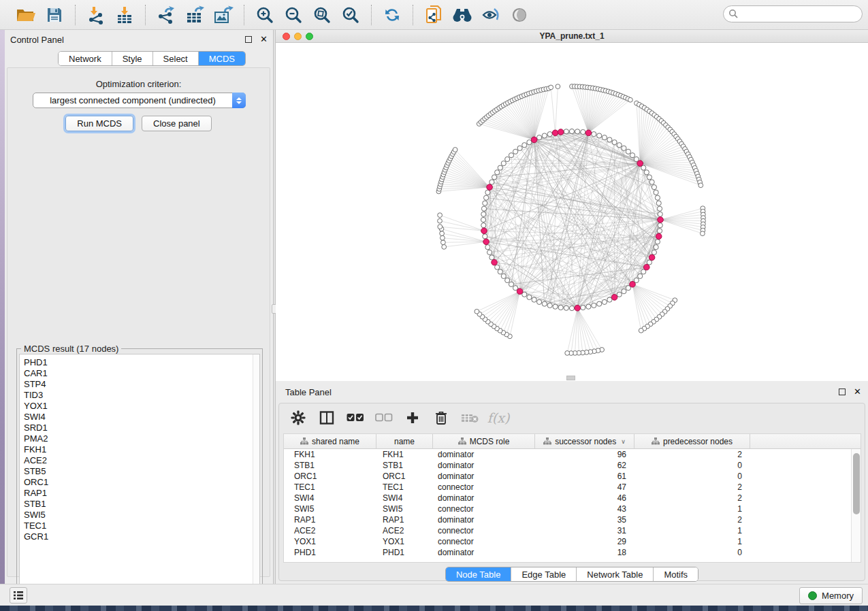 Image resolution: width=868 pixels, height=611 pixels. I want to click on float-panel-icon, so click(248, 39).